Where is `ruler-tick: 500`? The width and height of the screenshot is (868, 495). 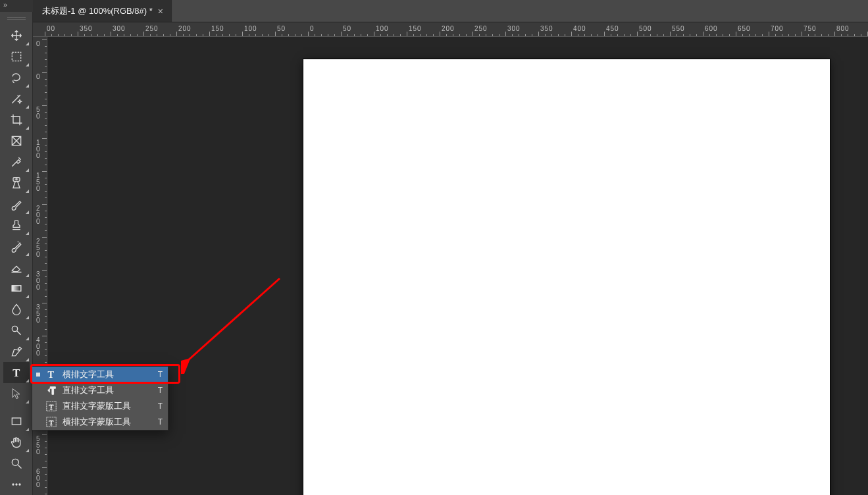
ruler-tick: 500 is located at coordinates (637, 30).